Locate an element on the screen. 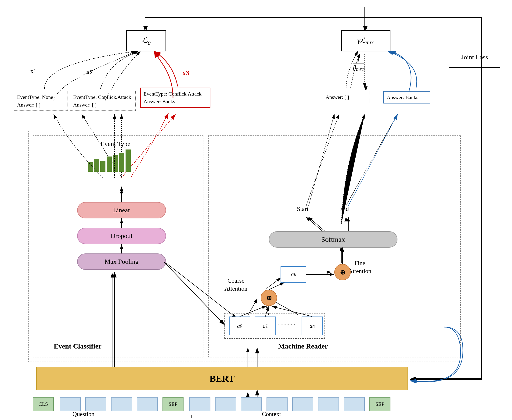  event-box-3-line1: EventType: Conflick.Attack is located at coordinates (175, 94).